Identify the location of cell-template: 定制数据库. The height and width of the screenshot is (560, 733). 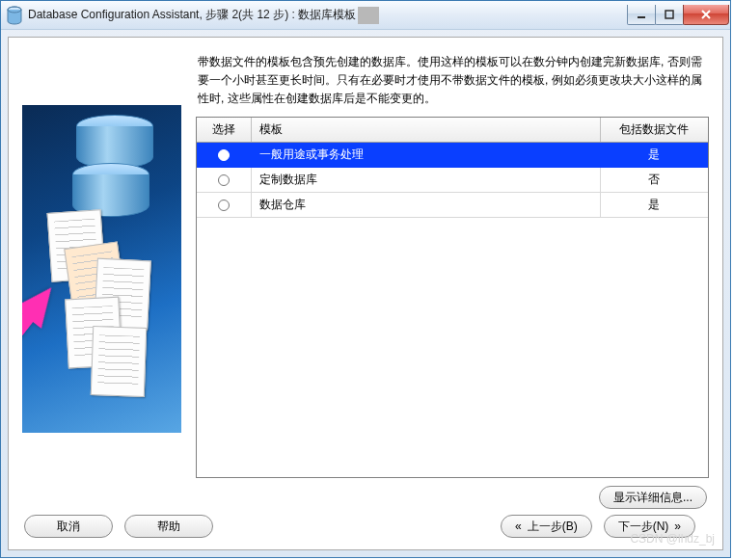
(425, 179).